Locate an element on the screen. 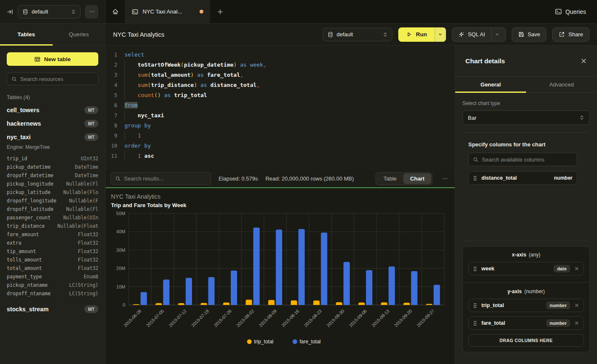 Image resolution: width=597 pixels, height=364 pixels. tab-nyc-taxi-analytics: NYC Taxi Anal... is located at coordinates (167, 12).